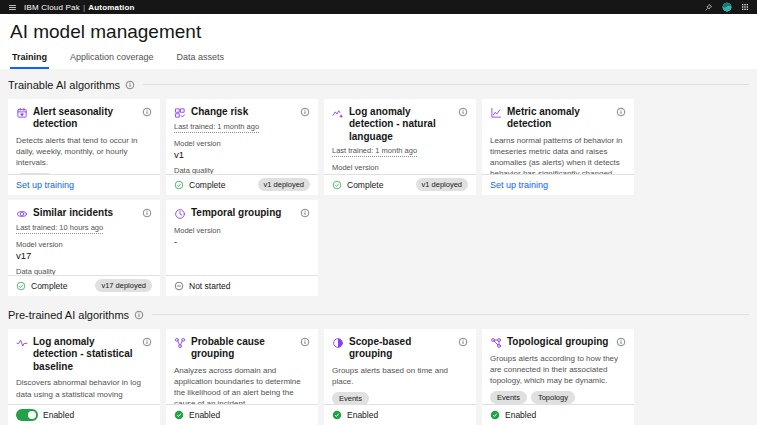 The image size is (757, 425). What do you see at coordinates (558, 370) in the screenshot?
I see `card-description: Groups alerts according to how they are …` at bounding box center [558, 370].